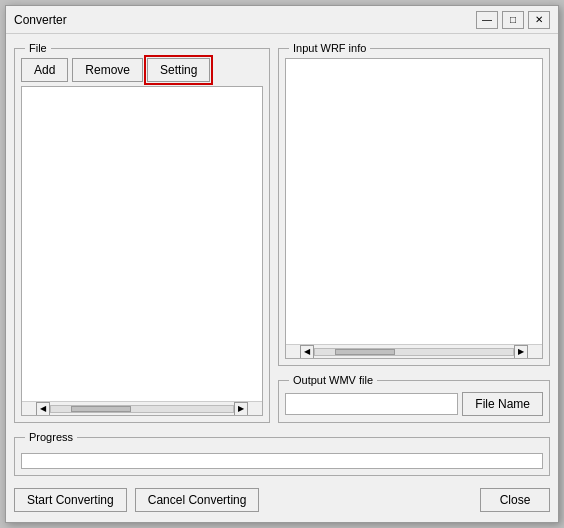 The image size is (564, 528). I want to click on wrf-legend: Input WRF info, so click(330, 48).